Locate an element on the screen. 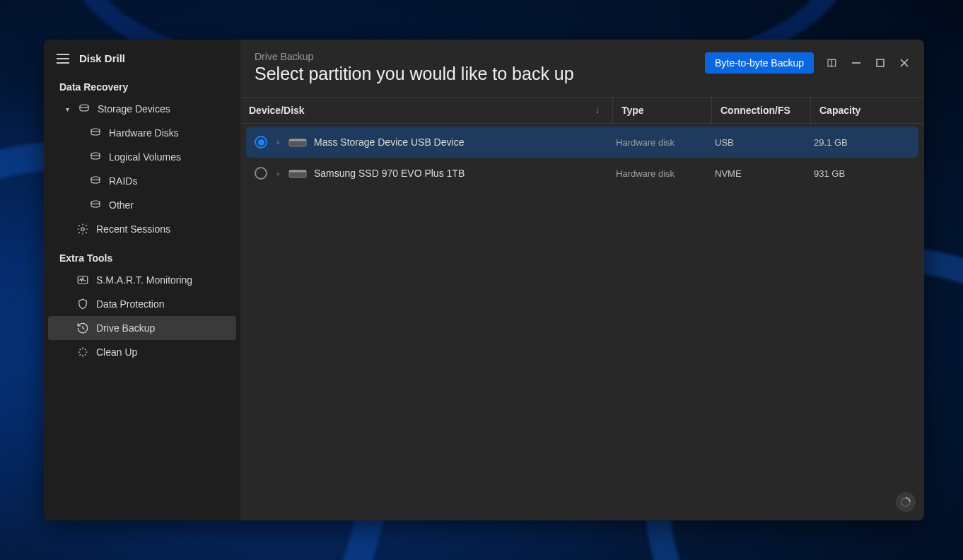 Image resolution: width=963 pixels, height=560 pixels. sidebar-item-other: Other is located at coordinates (142, 205).